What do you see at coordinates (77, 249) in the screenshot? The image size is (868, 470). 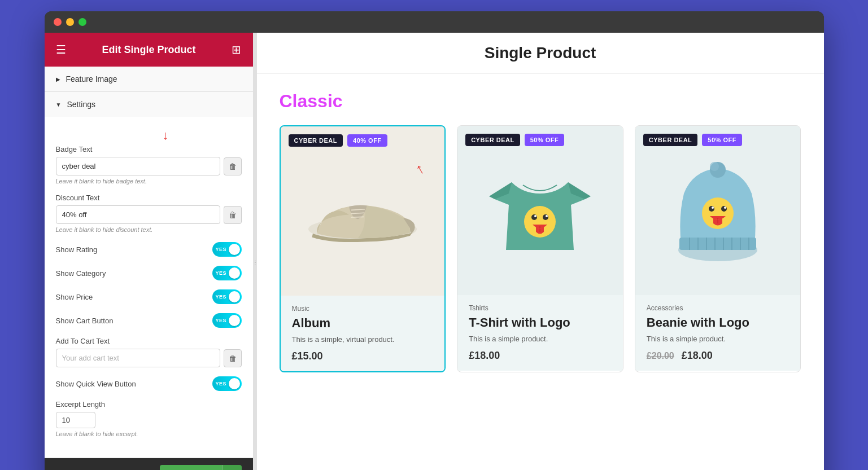 I see `show-rating-label: Show Rating` at bounding box center [77, 249].